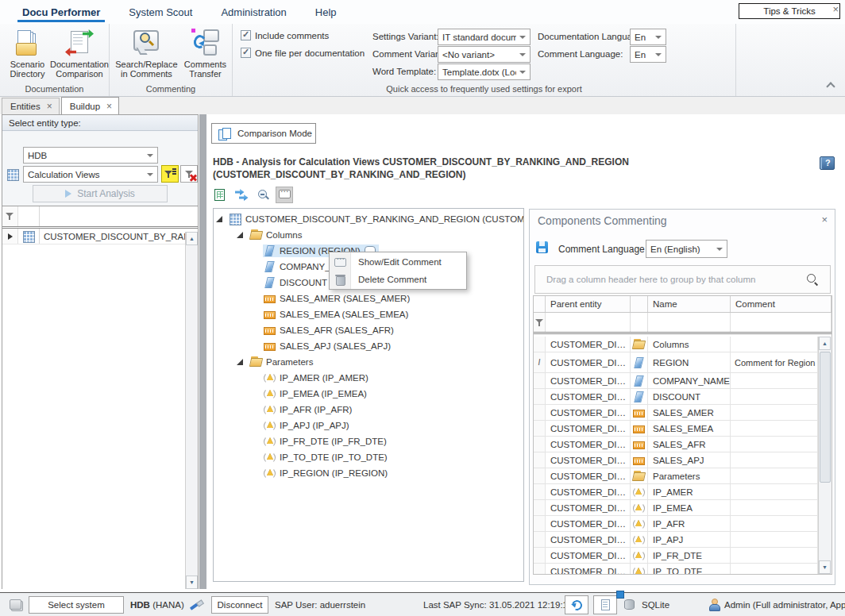 The image size is (845, 616). What do you see at coordinates (76, 605) in the screenshot?
I see `select-system-button: Select system` at bounding box center [76, 605].